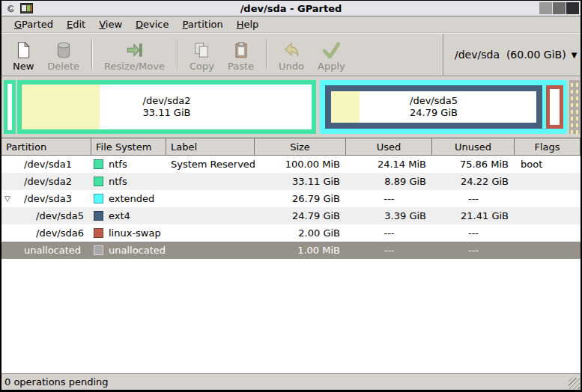 The image size is (582, 392). I want to click on visual-segment-extended: /dev/sda5 24.79 GiB, so click(443, 107).